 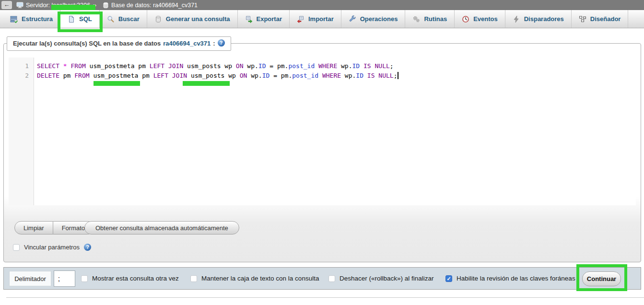 What do you see at coordinates (485, 19) in the screenshot?
I see `tab-label: Eventos` at bounding box center [485, 19].